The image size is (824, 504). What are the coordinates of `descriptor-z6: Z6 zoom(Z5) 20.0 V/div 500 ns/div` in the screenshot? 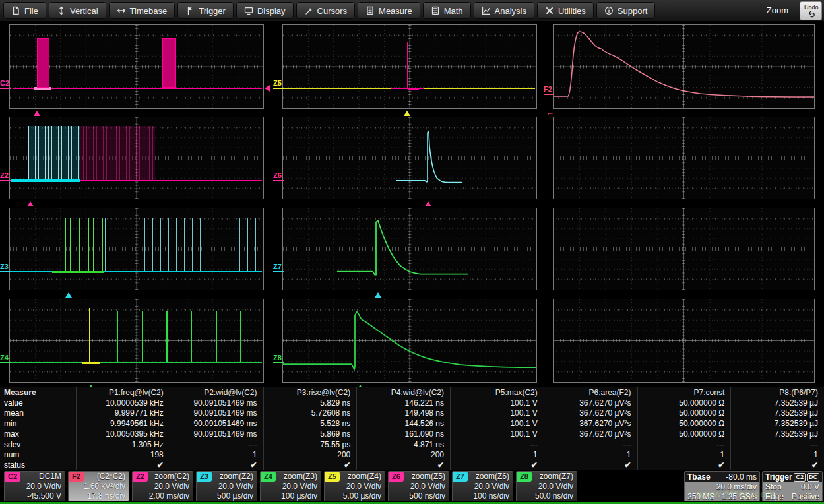 It's located at (418, 486).